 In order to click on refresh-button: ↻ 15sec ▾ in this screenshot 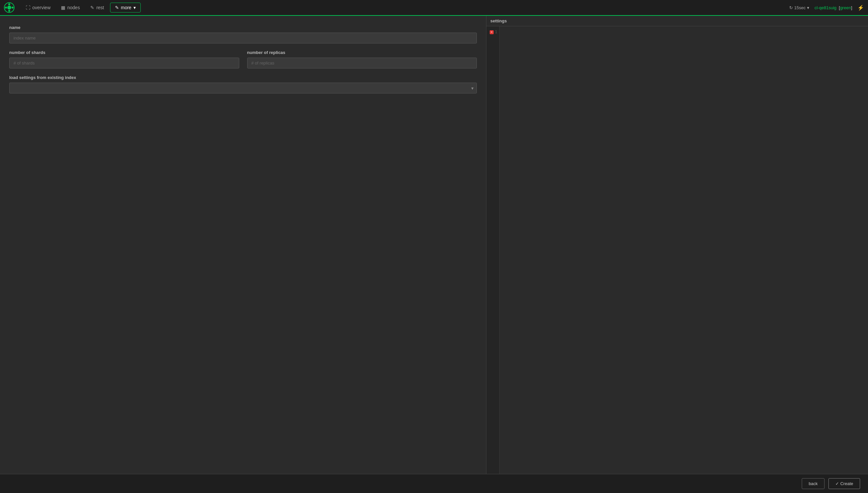, I will do `click(799, 8)`.